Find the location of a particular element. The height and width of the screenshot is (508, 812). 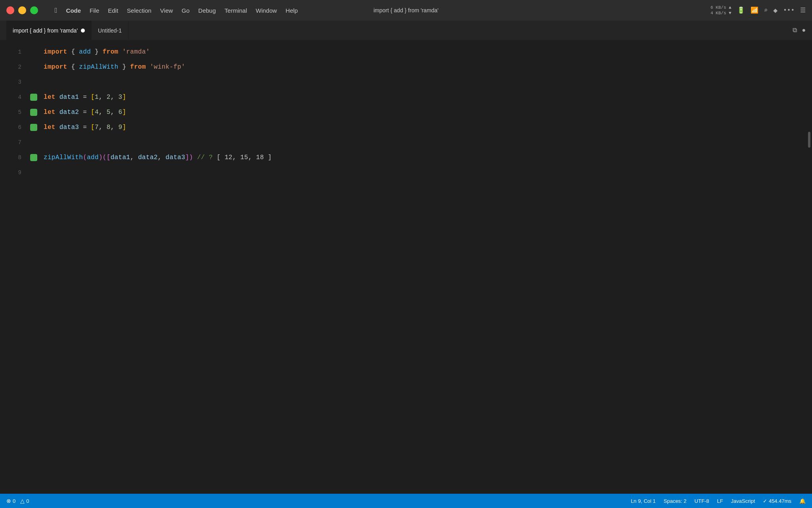

scrollbar-thumb is located at coordinates (809, 140).